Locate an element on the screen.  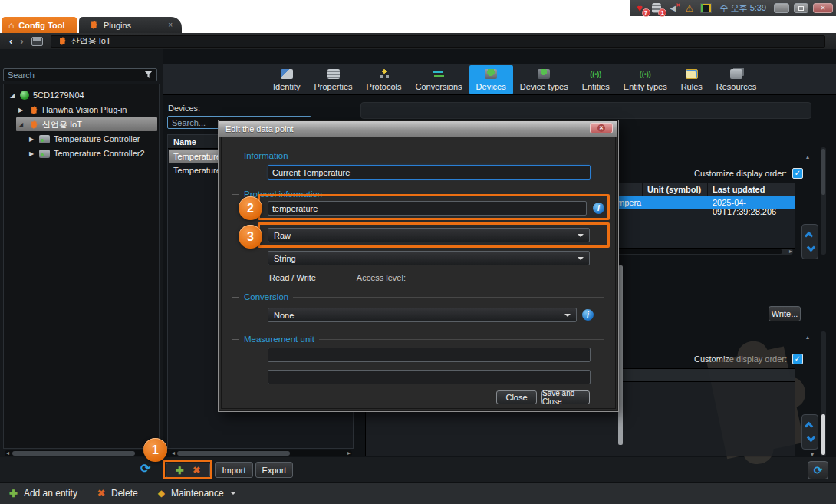
toolbar-protocols: Protocols is located at coordinates (384, 80).